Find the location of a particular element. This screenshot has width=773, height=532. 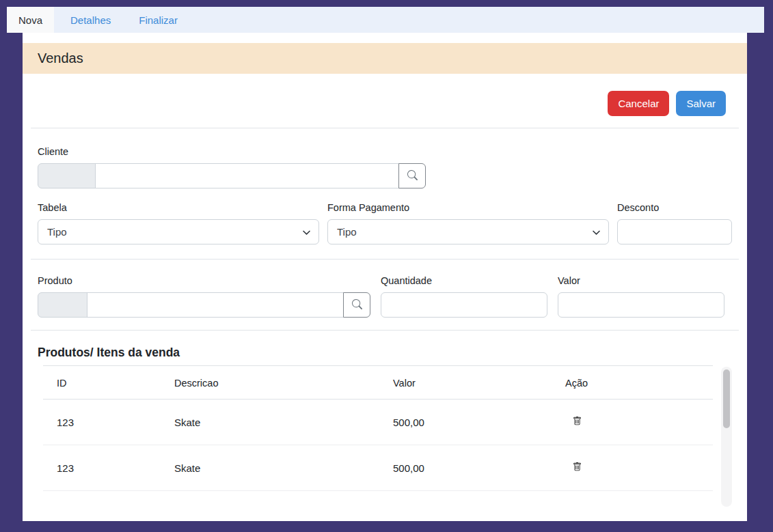

valor-label: Valor is located at coordinates (641, 281).